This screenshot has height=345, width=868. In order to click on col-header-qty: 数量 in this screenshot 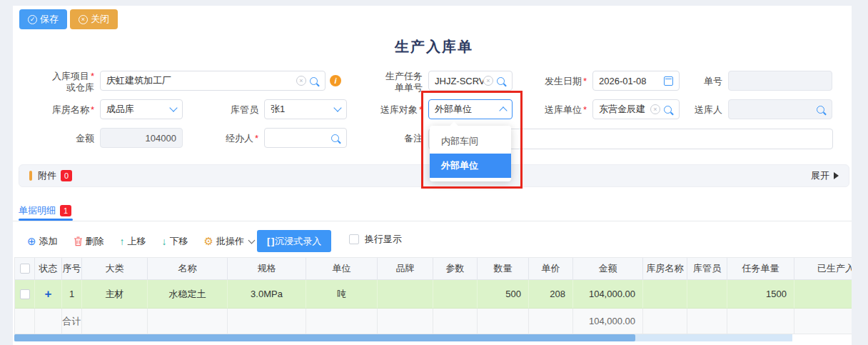, I will do `click(503, 269)`.